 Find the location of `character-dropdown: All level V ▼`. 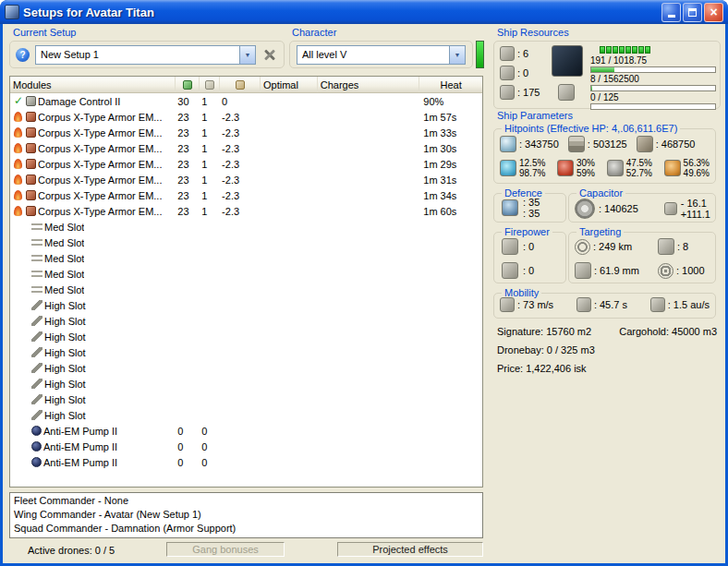

character-dropdown: All level V ▼ is located at coordinates (381, 55).